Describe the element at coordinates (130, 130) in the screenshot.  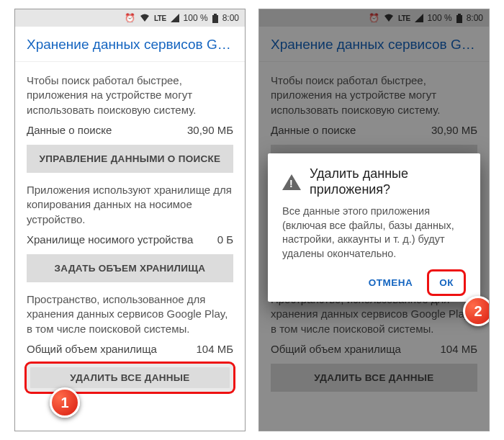
I see `search-data-row: Данные о поиске 30,90 МБ` at that location.